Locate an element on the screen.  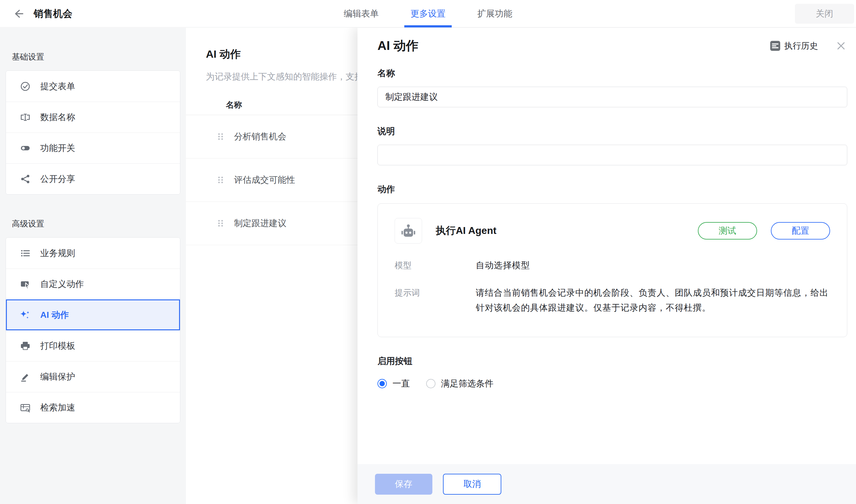
sidebar-item-business-rules: 业务规则 is located at coordinates (93, 253).